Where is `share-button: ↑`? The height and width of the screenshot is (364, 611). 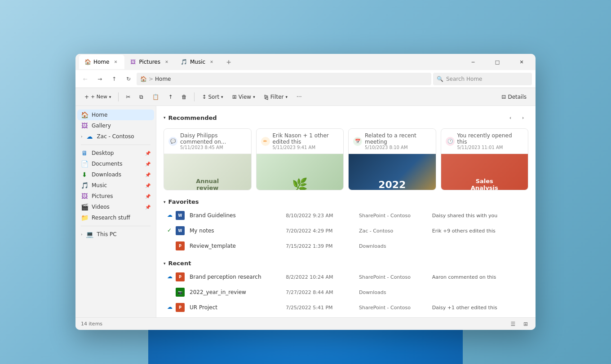 share-button: ↑ is located at coordinates (170, 97).